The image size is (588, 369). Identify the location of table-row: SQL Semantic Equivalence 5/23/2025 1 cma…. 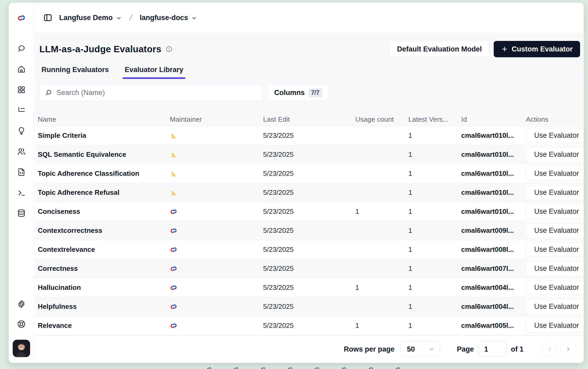
(309, 155).